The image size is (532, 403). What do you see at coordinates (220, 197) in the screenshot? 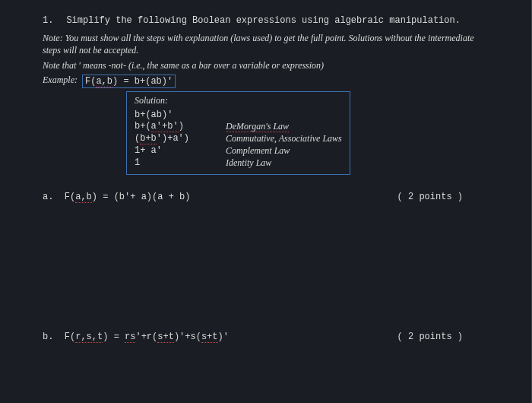
I see `problem-a-expr: a. F(a,b) = (b'+ a)(a + b)` at bounding box center [220, 197].